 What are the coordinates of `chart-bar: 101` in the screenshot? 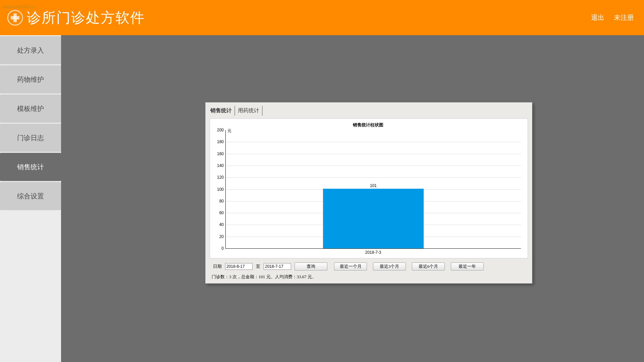 It's located at (373, 219).